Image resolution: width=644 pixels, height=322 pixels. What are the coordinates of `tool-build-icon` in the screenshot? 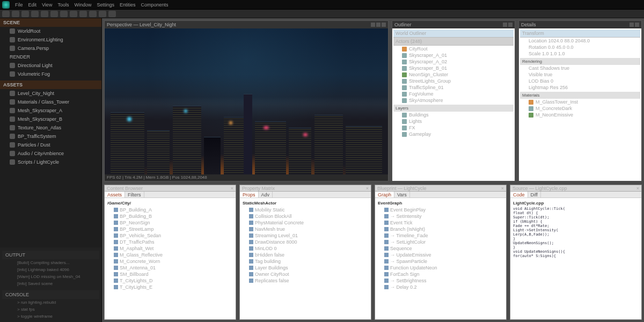 It's located at (54, 14).